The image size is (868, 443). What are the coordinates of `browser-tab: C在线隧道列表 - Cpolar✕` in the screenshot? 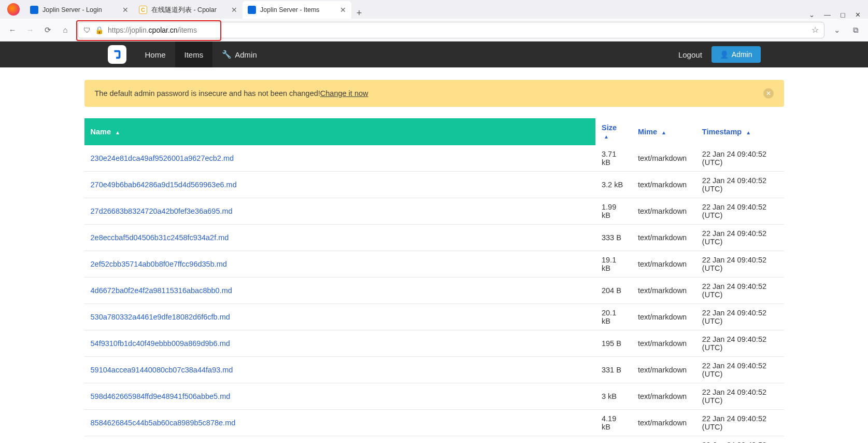 It's located at (188, 10).